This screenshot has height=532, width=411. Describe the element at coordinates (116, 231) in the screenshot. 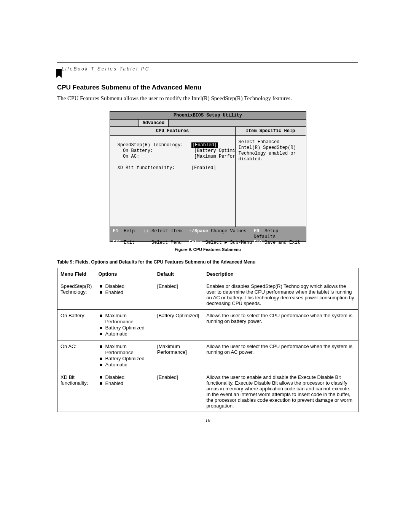

I see `footer-f1: F1` at that location.